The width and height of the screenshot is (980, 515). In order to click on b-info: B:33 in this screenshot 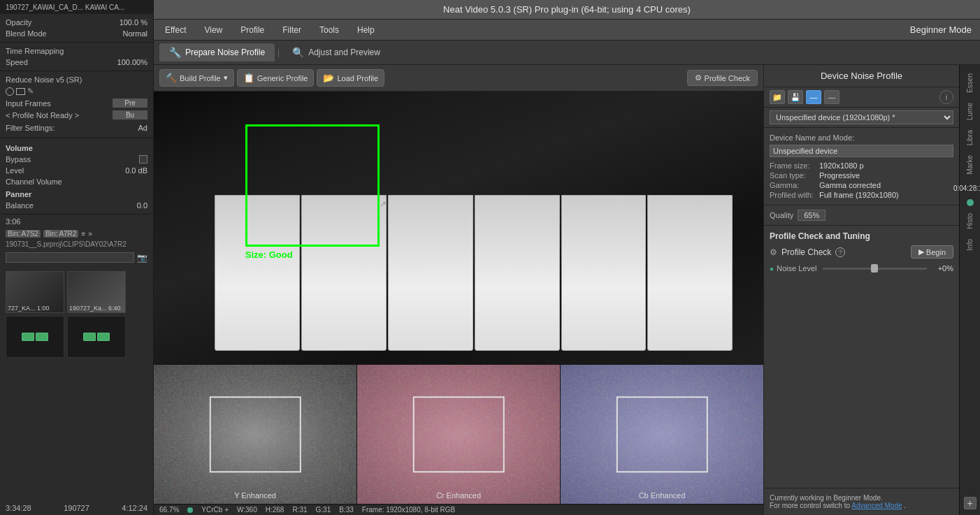, I will do `click(347, 510)`.